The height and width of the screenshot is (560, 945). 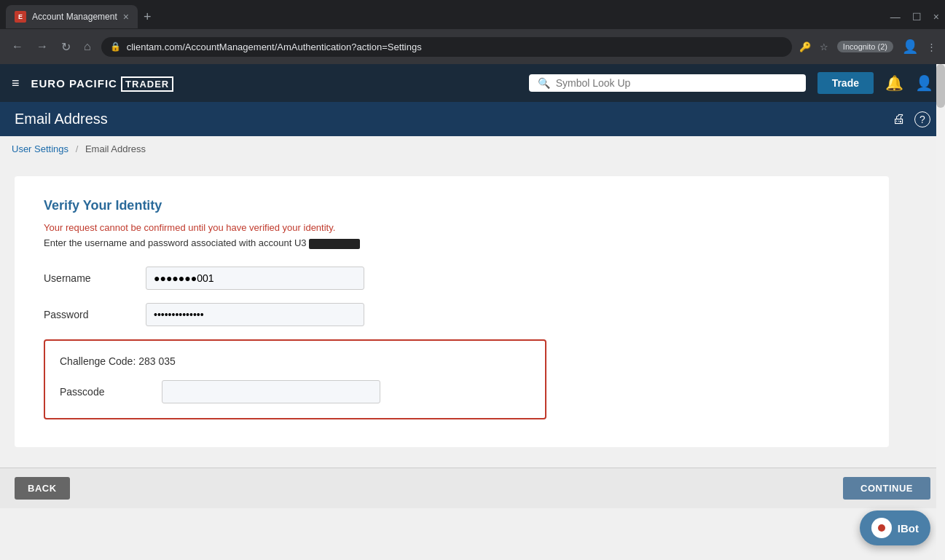 I want to click on home-button: ⌂, so click(x=87, y=47).